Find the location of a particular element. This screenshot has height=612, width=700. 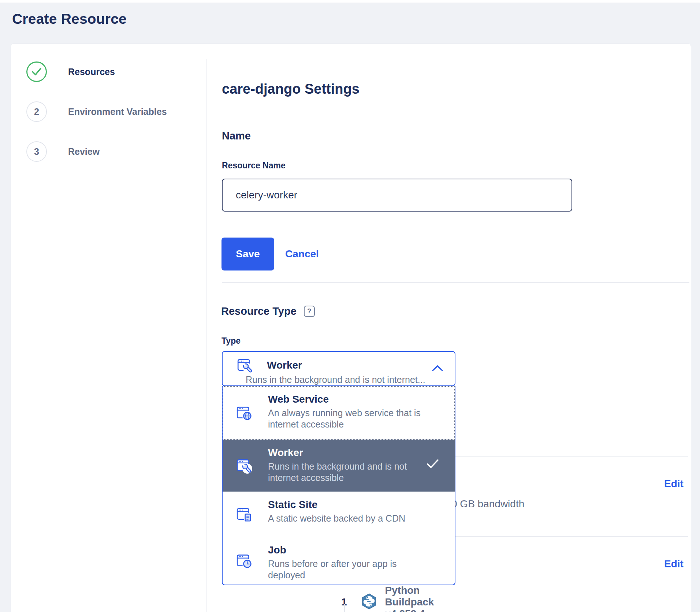

option-description: A static website backed by a CDN is located at coordinates (351, 518).